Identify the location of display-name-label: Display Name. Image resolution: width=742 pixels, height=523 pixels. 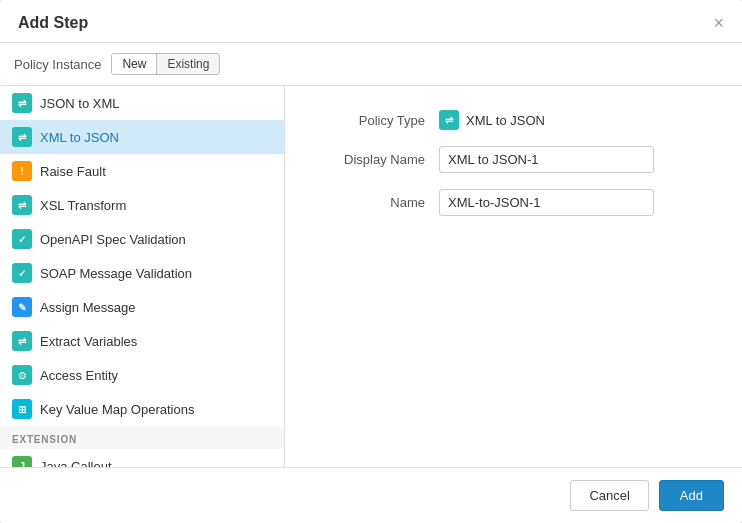
(370, 160).